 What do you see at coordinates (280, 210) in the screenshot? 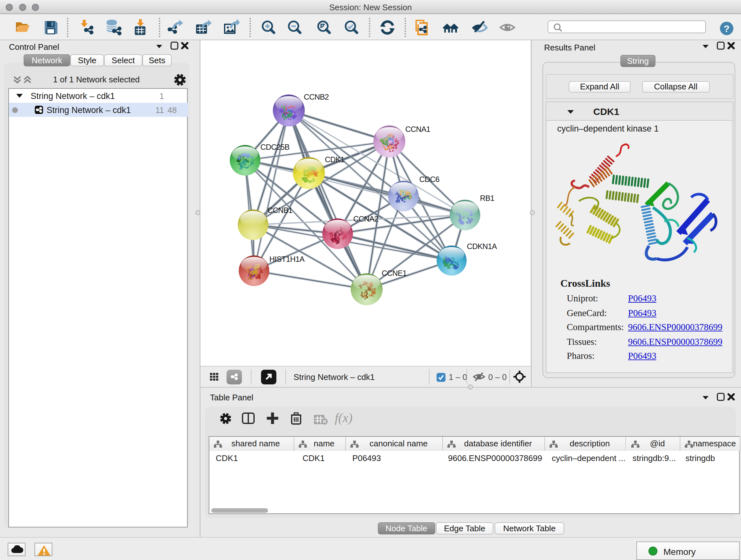
I see `svg-text: CCNB1` at bounding box center [280, 210].